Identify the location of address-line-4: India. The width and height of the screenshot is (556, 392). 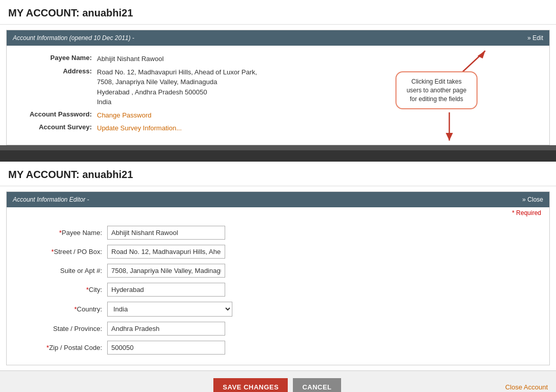
(177, 102).